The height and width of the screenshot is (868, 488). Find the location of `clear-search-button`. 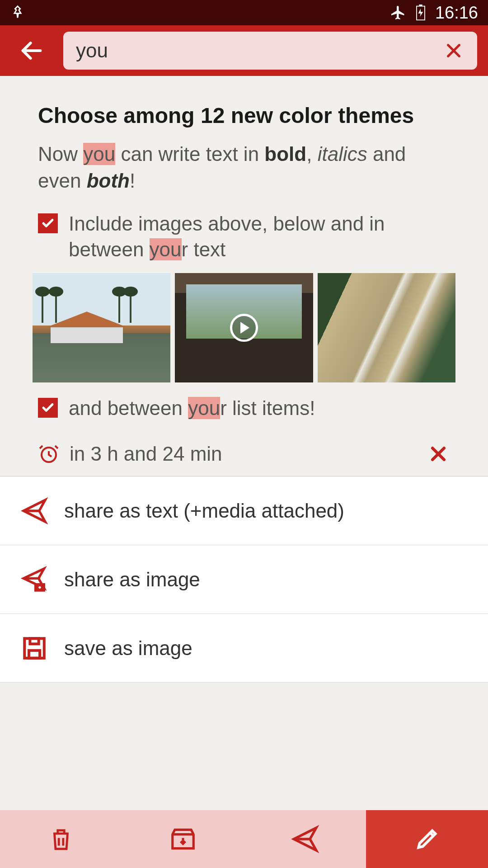

clear-search-button is located at coordinates (454, 51).